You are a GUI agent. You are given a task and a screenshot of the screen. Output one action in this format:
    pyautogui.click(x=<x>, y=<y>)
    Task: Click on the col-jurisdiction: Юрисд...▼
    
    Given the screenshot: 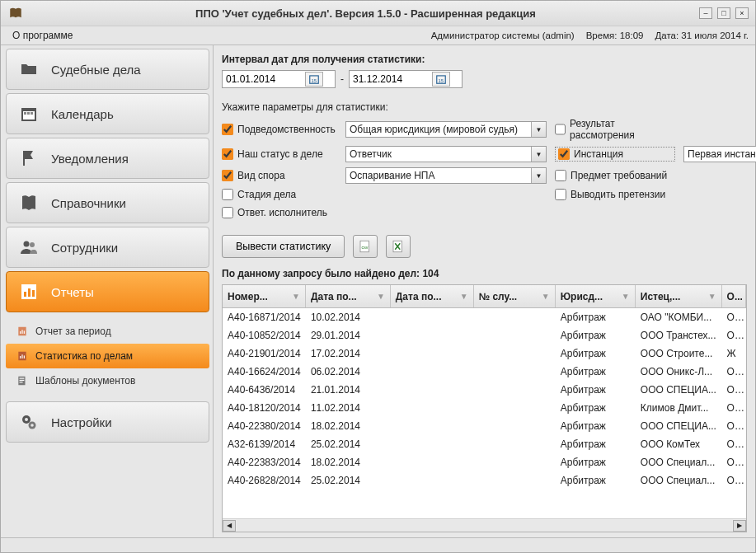 What is the action you would take?
    pyautogui.click(x=595, y=297)
    